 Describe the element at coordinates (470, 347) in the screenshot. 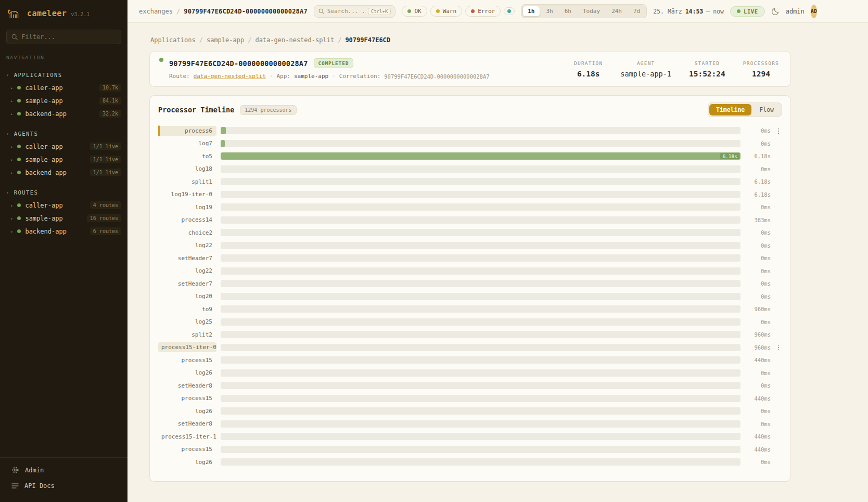

I see `timeline-row: process15-iter-0960ms⋮` at that location.